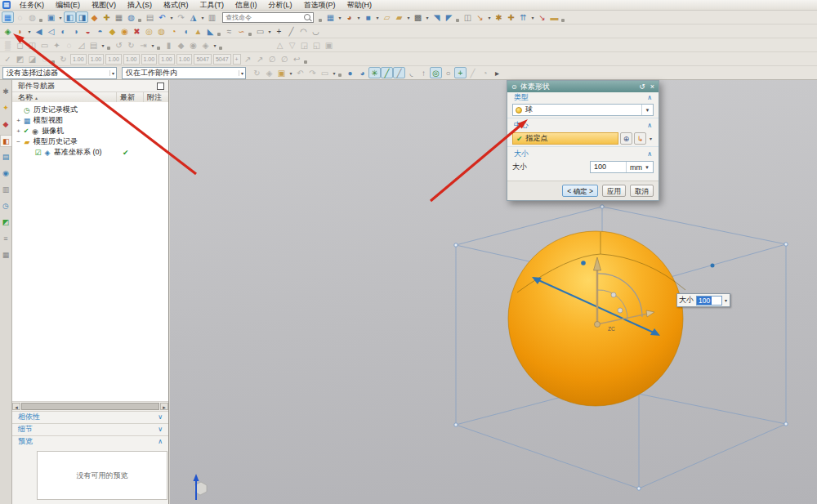 This screenshot has width=817, height=504. What do you see at coordinates (119, 45) in the screenshot?
I see `toolbar-icon: ↺` at bounding box center [119, 45].